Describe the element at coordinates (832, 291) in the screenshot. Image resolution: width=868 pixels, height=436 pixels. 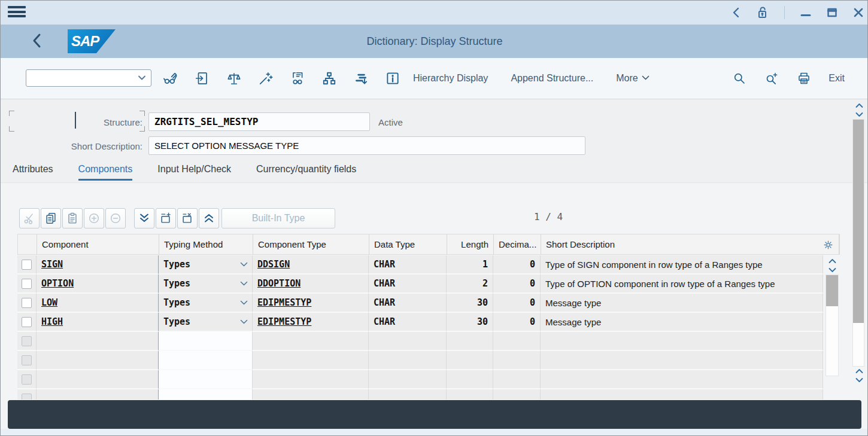
I see `table-scrollbar-thumb` at that location.